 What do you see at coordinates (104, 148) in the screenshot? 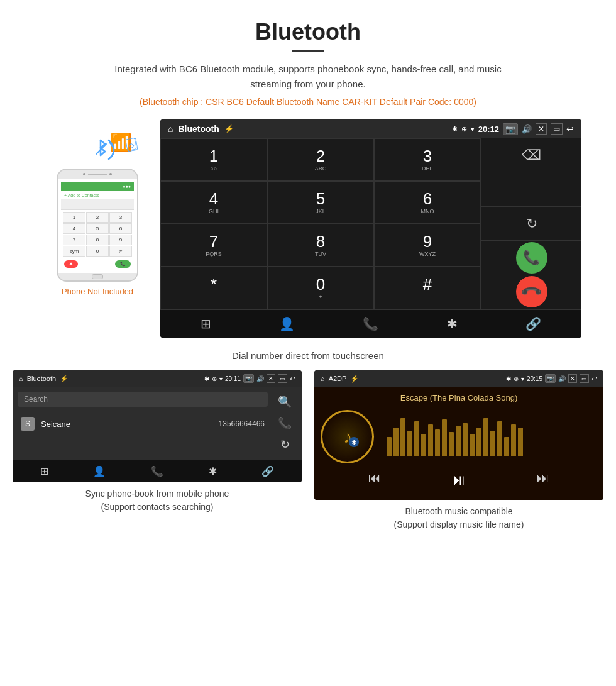
I see `bluetooth-svg-icon` at bounding box center [104, 148].